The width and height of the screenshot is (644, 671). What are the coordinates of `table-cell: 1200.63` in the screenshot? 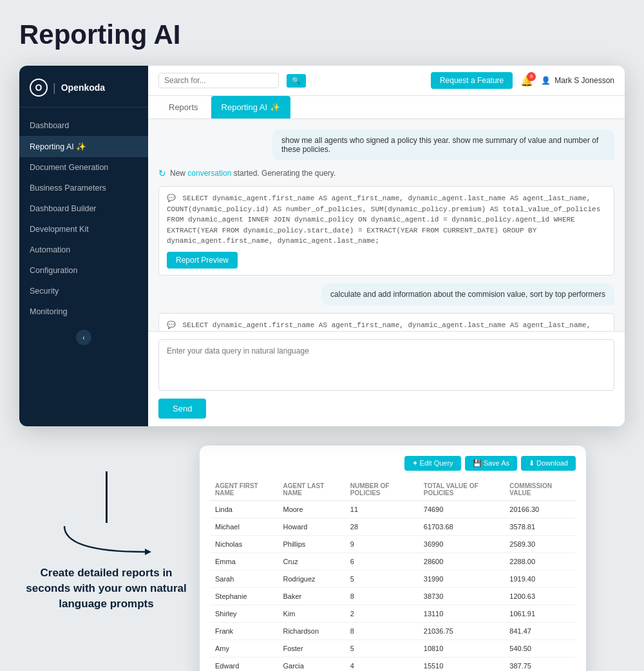 It's located at (540, 596).